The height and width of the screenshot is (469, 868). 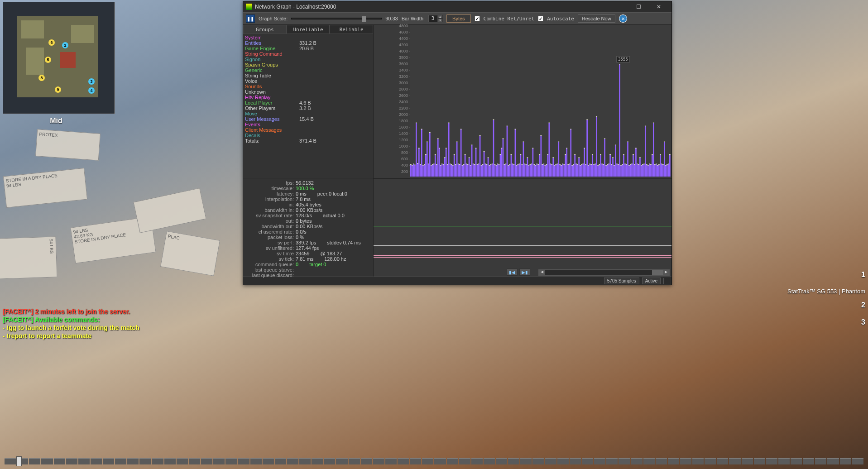 I want to click on graph-scale-slider, so click(x=336, y=19).